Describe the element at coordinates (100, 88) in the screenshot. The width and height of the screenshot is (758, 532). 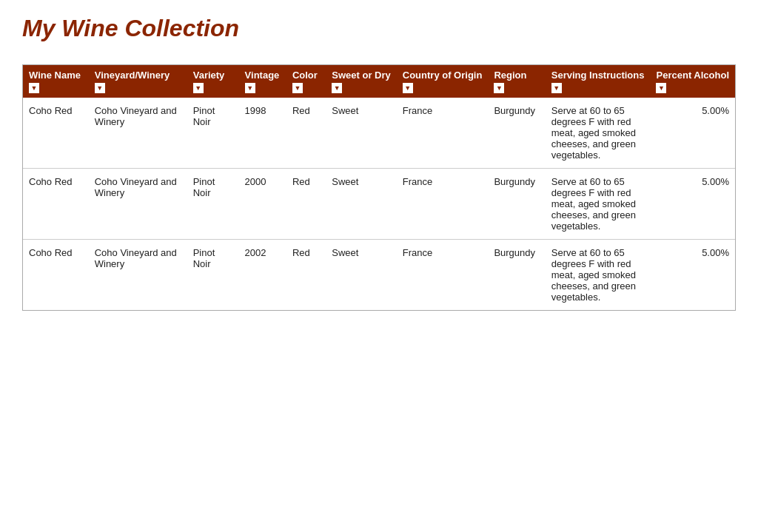
I see `dropdown-vineyard: ▼` at that location.